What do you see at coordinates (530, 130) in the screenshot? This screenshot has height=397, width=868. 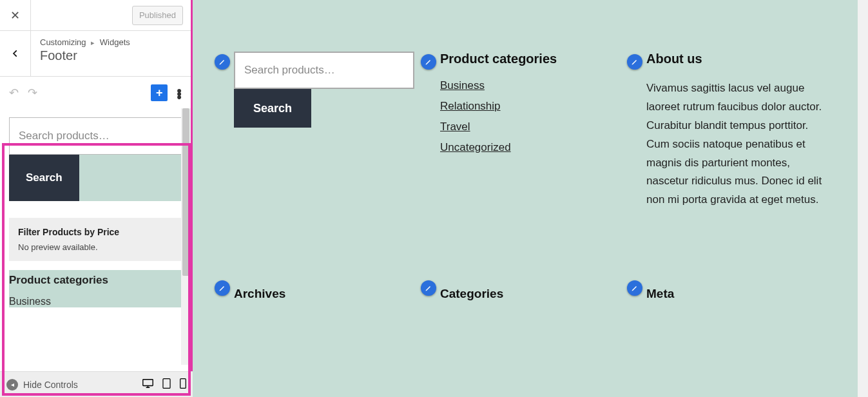 I see `footer-col-product-categories: Product categories Business Relationship…` at bounding box center [530, 130].